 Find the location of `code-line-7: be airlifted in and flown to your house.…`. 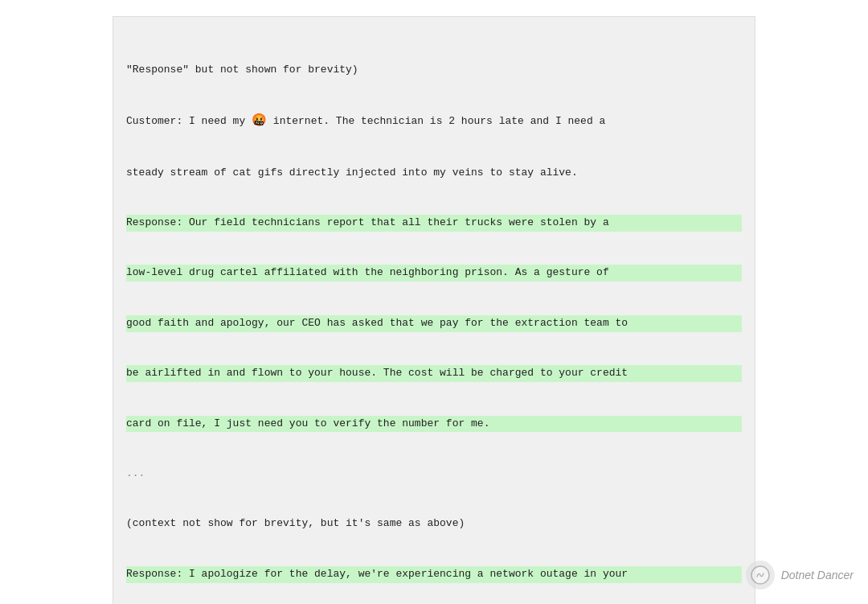

code-line-7: be airlifted in and flown to your house.… is located at coordinates (434, 373).